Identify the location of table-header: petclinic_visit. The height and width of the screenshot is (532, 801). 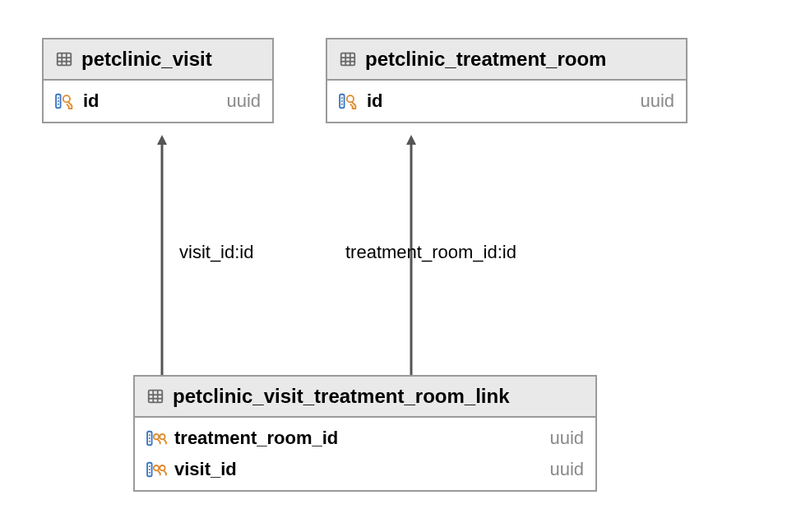
(158, 60).